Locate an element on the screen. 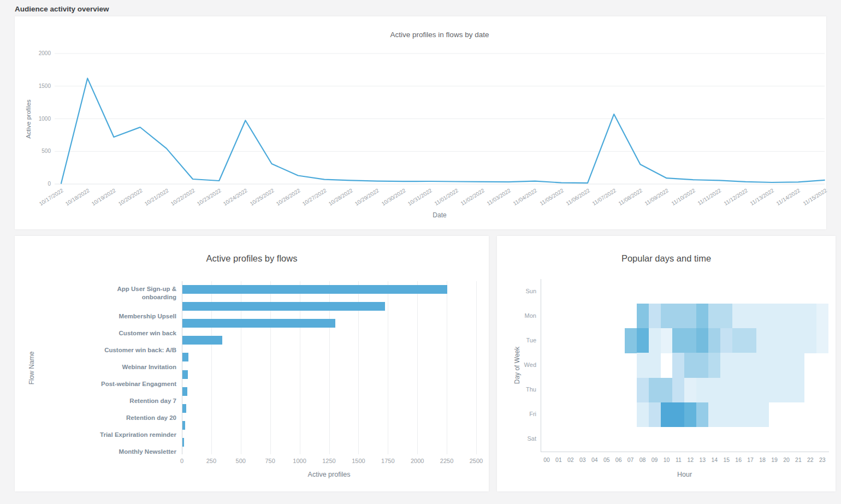 The width and height of the screenshot is (841, 504). heatmap-hour-label: 20 is located at coordinates (786, 460).